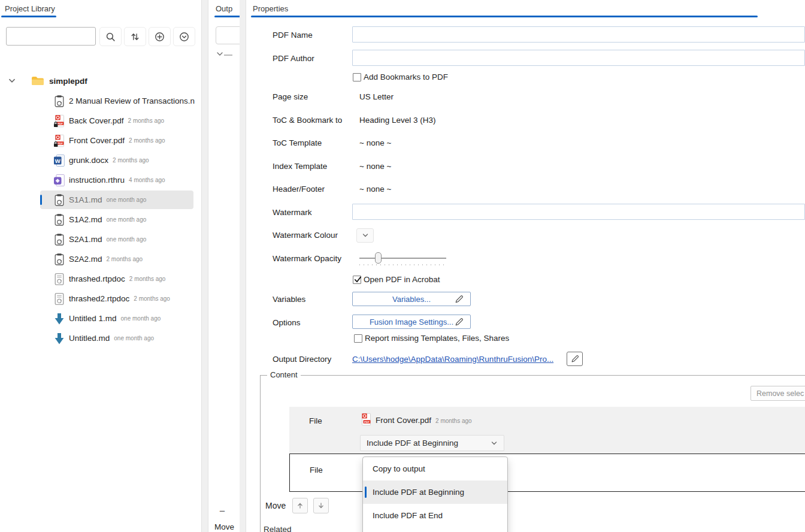 The image size is (805, 532). I want to click on file-name: grunk.docx, so click(89, 161).